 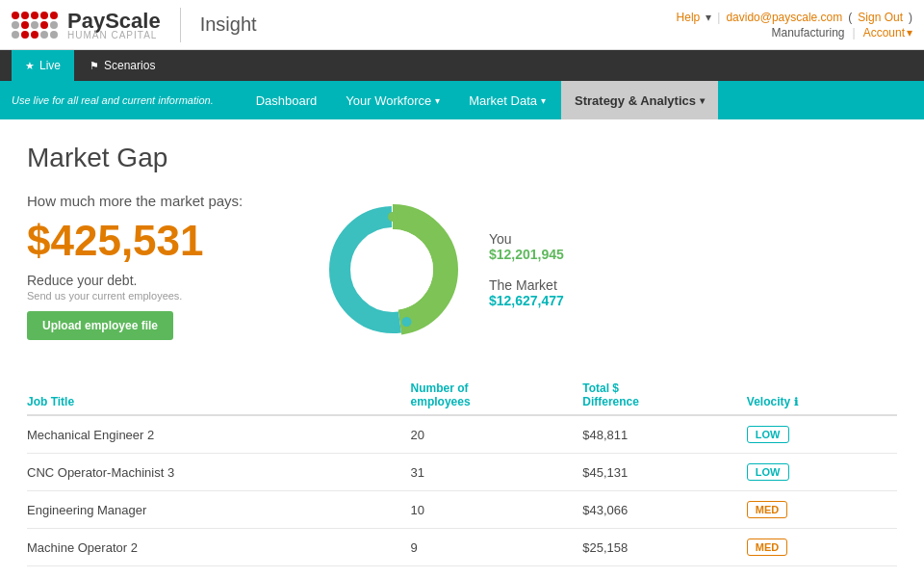 What do you see at coordinates (795, 25) in the screenshot?
I see `top-right-area: Help ▾ | davido@payscale.com ( Sign Out …` at bounding box center [795, 25].